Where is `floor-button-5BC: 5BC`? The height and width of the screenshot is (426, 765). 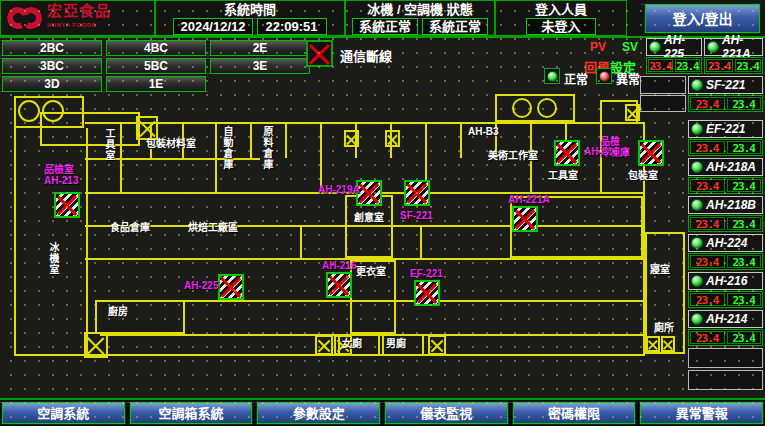
floor-button-5BC: 5BC is located at coordinates (156, 66).